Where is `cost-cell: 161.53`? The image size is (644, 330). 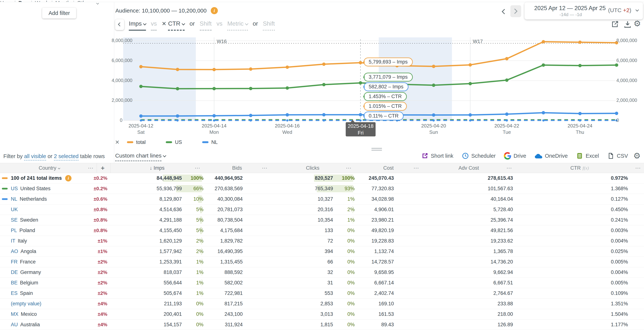
cost-cell: 161.53 is located at coordinates (388, 314).